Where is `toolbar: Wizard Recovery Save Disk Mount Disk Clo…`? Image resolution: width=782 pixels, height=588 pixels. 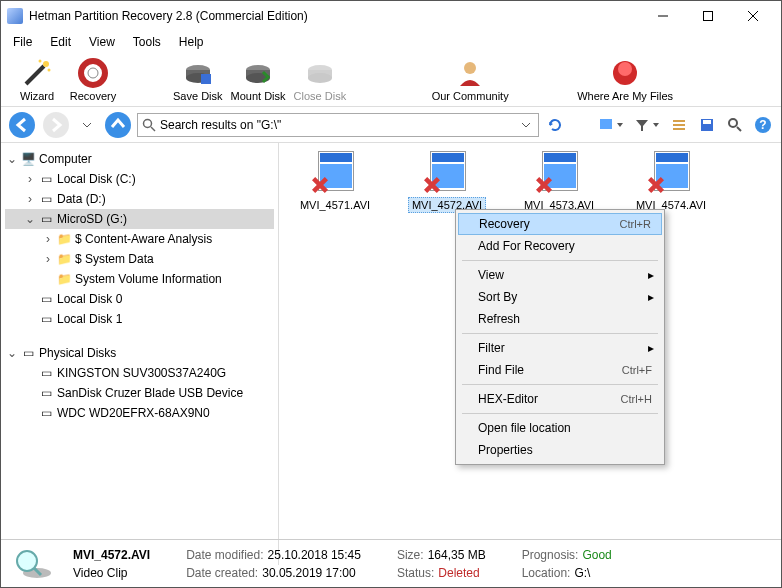 toolbar: Wizard Recovery Save Disk Mount Disk Clo… is located at coordinates (391, 80).